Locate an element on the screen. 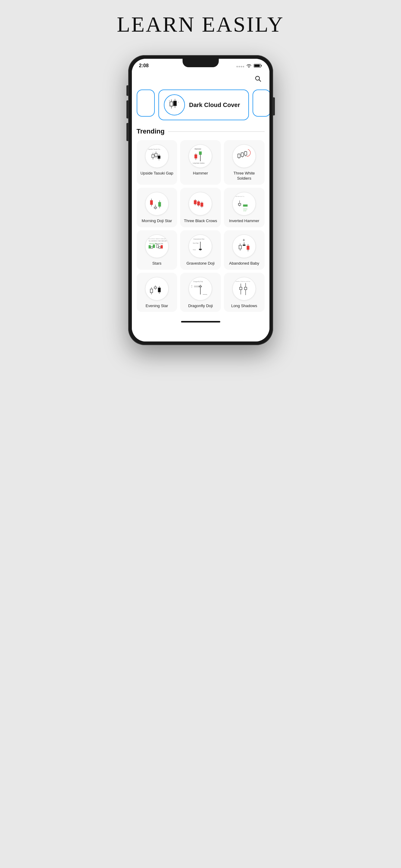 This screenshot has height=868, width=401. gravestone-svg: Gravestone Doji Open/High Close is located at coordinates (200, 246).